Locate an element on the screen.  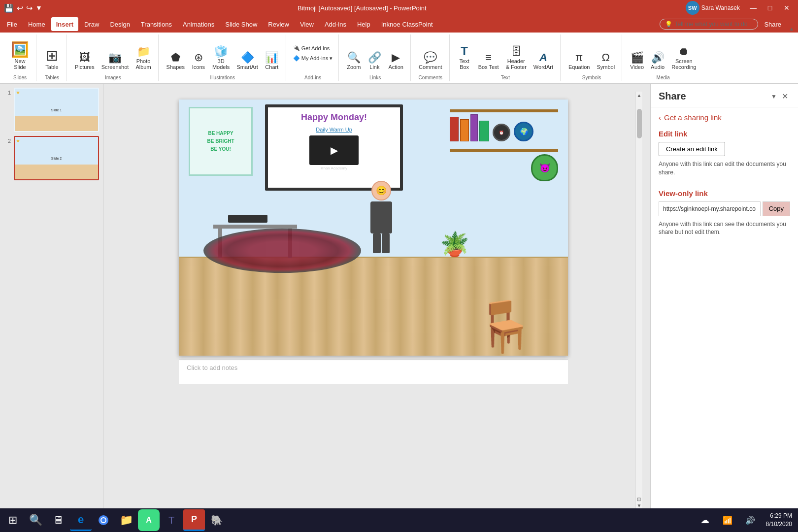
menu-slideshow: Slide Show is located at coordinates (241, 24).